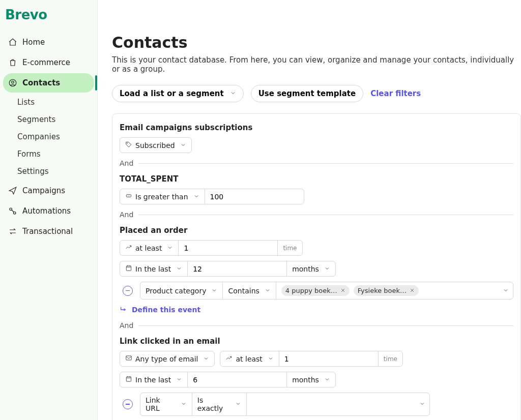 This screenshot has width=521, height=420. Describe the element at coordinates (249, 291) in the screenshot. I see `sub-operator-select: Contains` at that location.